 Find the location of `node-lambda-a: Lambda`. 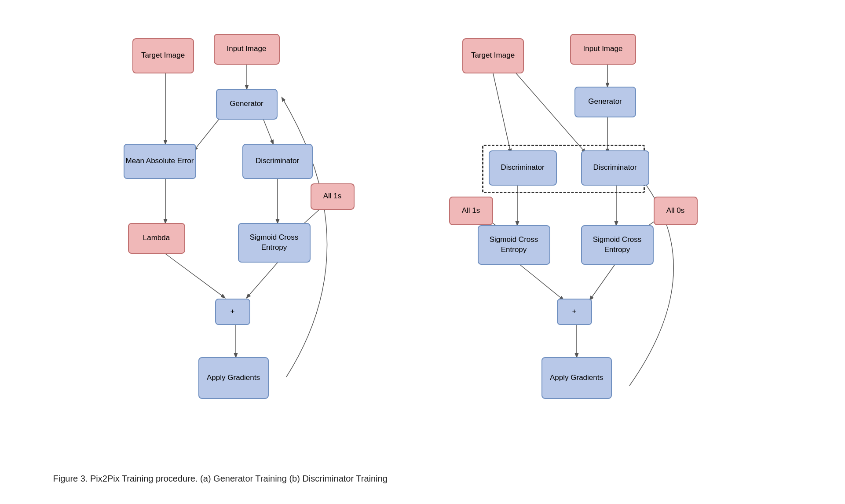

node-lambda-a: Lambda is located at coordinates (157, 238).